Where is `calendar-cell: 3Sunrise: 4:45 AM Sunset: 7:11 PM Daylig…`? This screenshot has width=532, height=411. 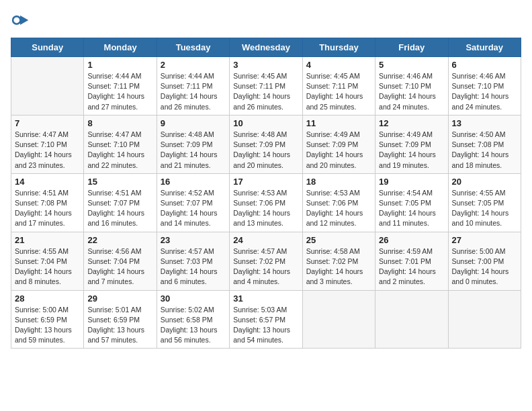 calendar-cell: 3Sunrise: 4:45 AM Sunset: 7:11 PM Daylig… is located at coordinates (266, 86).